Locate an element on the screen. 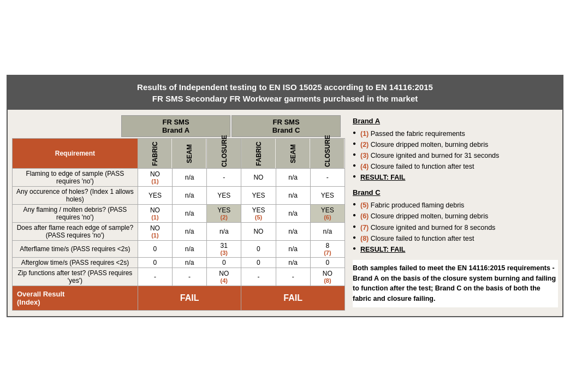 This screenshot has width=570, height=392. summary-text: Both samples failed to meet the EN 14116… is located at coordinates (455, 284).